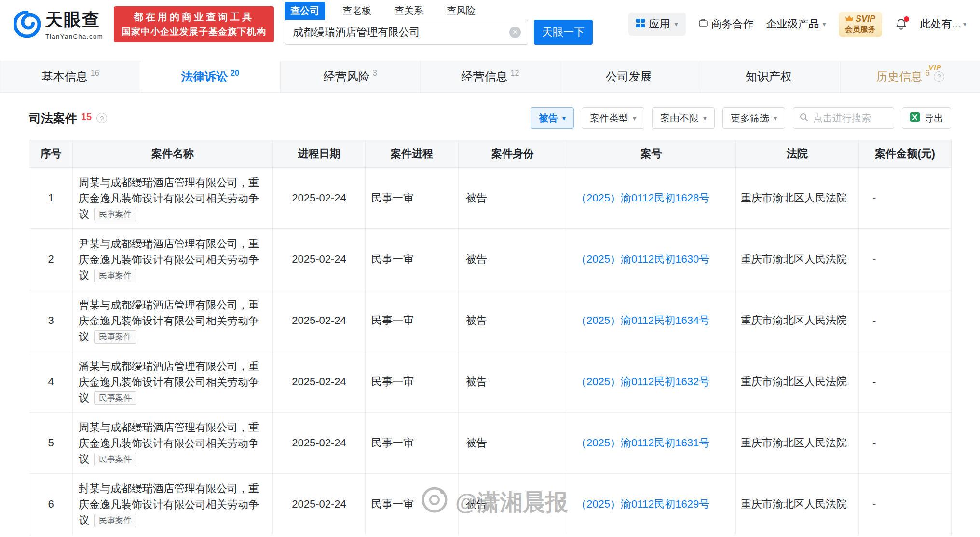 Image resolution: width=980 pixels, height=537 pixels. What do you see at coordinates (490, 24) in the screenshot?
I see `top-header: 天眼查 TianYanCha.com 都在用的商业查询工具 国家中小企业发展子基…` at bounding box center [490, 24].